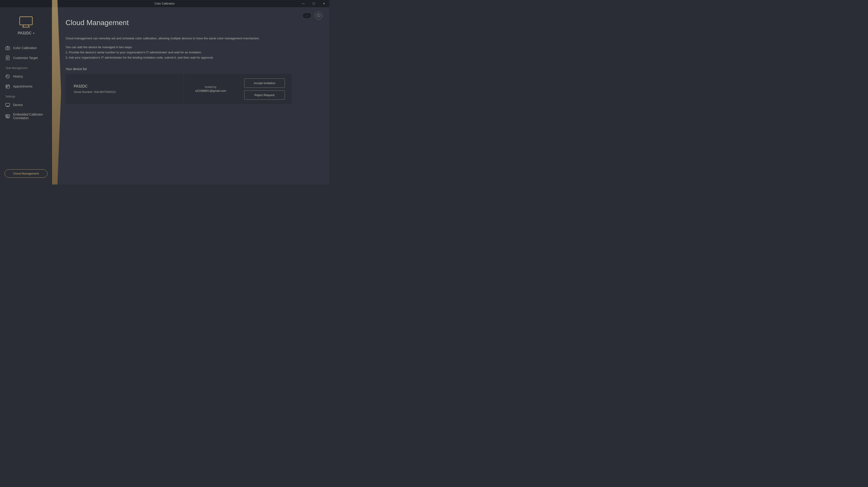 This screenshot has width=868, height=487. I want to click on serial-label: Serial Number:, so click(84, 92).